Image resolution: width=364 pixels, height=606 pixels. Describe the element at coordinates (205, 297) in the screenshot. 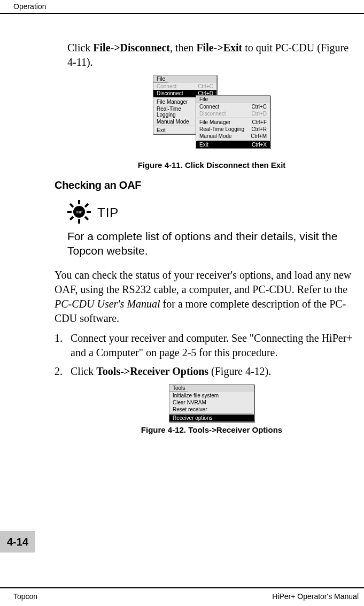

I see `body-paragraph: You can check the status of your receive…` at that location.